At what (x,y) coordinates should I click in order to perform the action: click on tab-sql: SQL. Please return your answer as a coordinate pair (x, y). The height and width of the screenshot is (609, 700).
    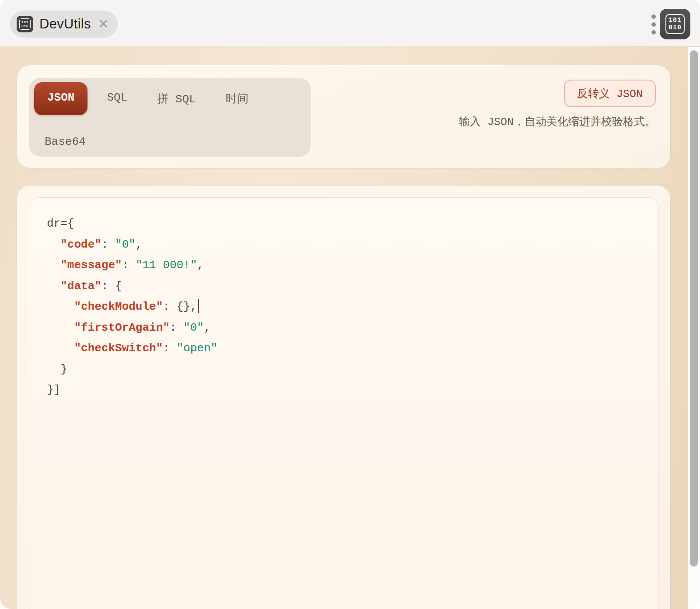
    Looking at the image, I should click on (117, 99).